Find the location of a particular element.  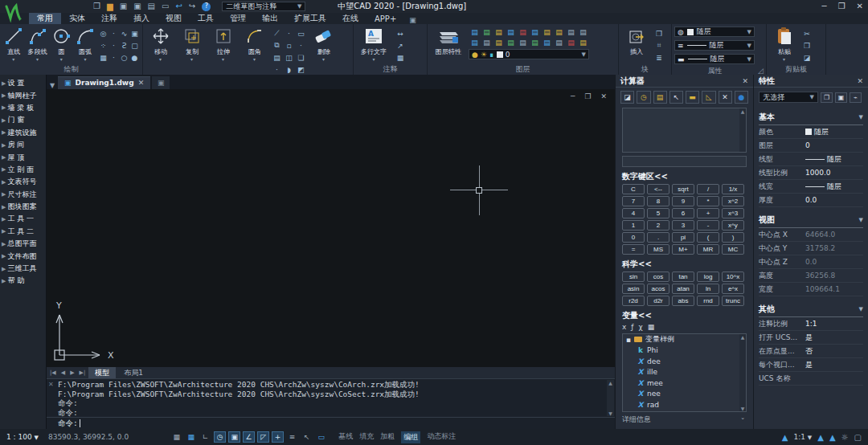

calc-key-rnd: rnd is located at coordinates (708, 300).